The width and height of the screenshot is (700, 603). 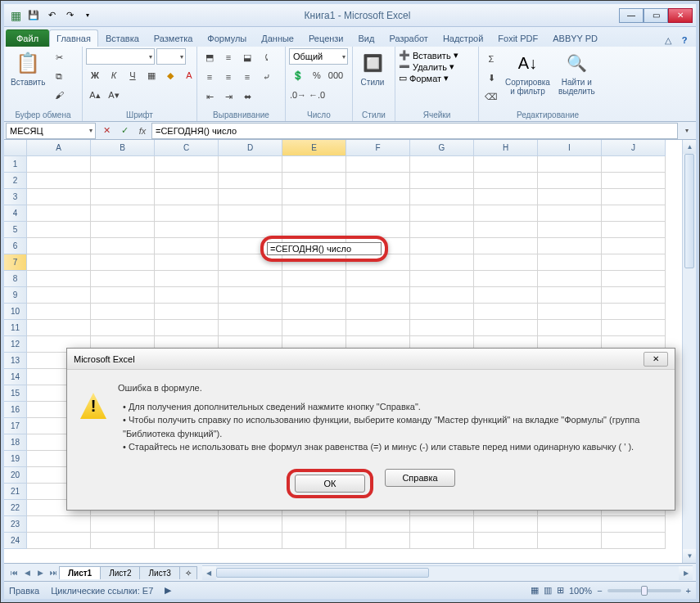 I want to click on font-name-combo, so click(x=120, y=56).